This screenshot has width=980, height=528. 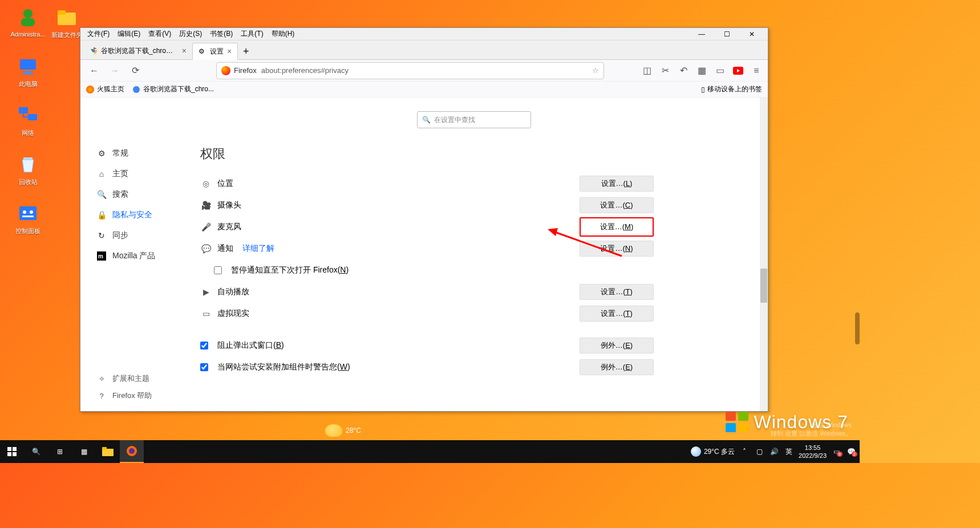 What do you see at coordinates (410, 71) in the screenshot?
I see `url-input: Firefox about:preferences#privacy ☆` at bounding box center [410, 71].